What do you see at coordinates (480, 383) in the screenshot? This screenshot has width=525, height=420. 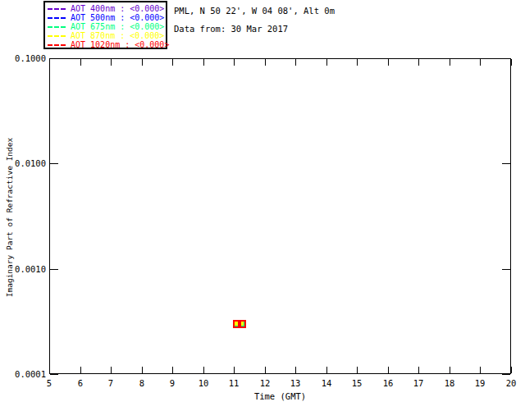 I see `x-tick-label: 19` at bounding box center [480, 383].